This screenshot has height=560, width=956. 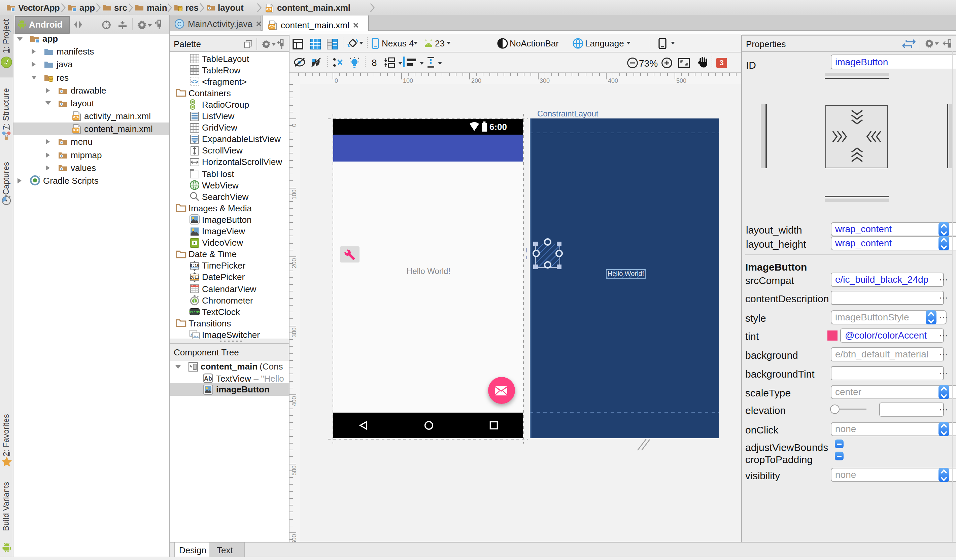 What do you see at coordinates (194, 301) in the screenshot?
I see `svg-text: 1` at bounding box center [194, 301].